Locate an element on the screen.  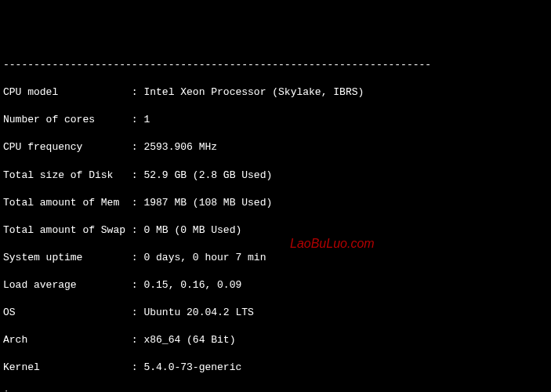
sysinfo-label: Arch is located at coordinates (67, 340).